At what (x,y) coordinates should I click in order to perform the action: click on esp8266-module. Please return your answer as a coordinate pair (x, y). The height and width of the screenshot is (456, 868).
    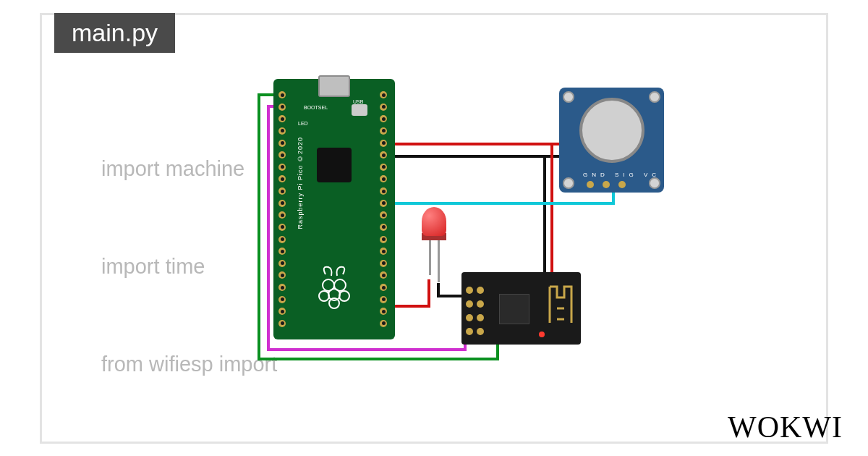
    Looking at the image, I should click on (521, 308).